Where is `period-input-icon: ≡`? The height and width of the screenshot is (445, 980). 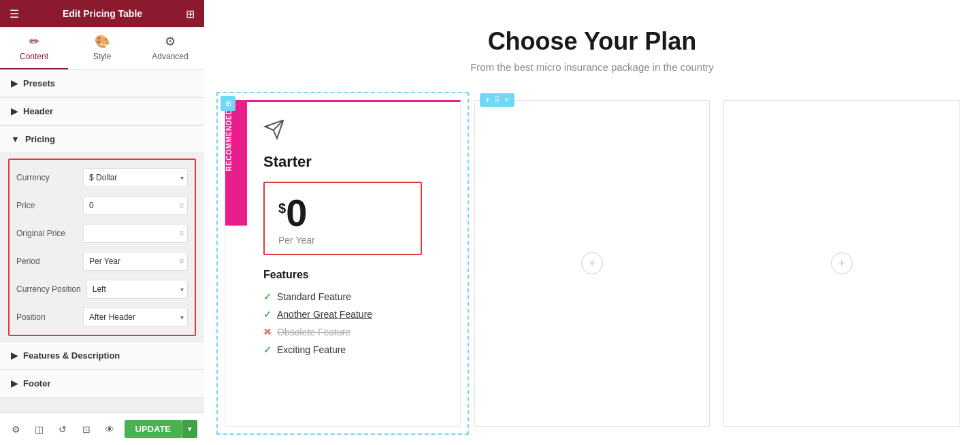 period-input-icon: ≡ is located at coordinates (181, 261).